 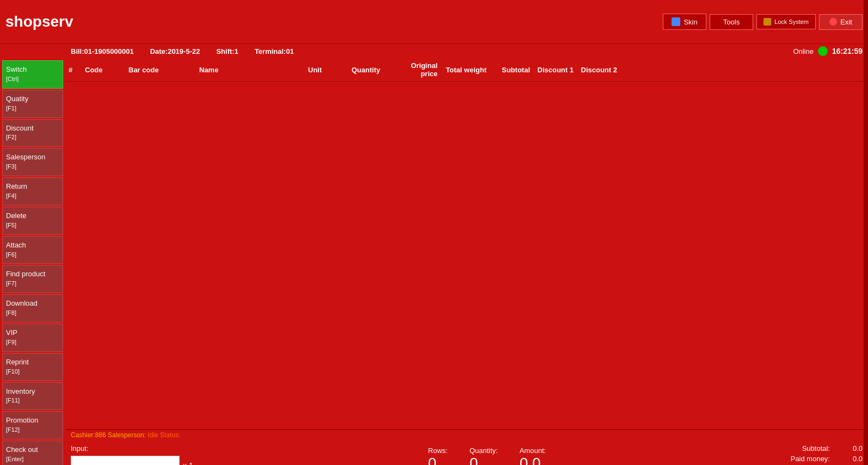 I want to click on clock: 16:21:59, so click(x=847, y=51).